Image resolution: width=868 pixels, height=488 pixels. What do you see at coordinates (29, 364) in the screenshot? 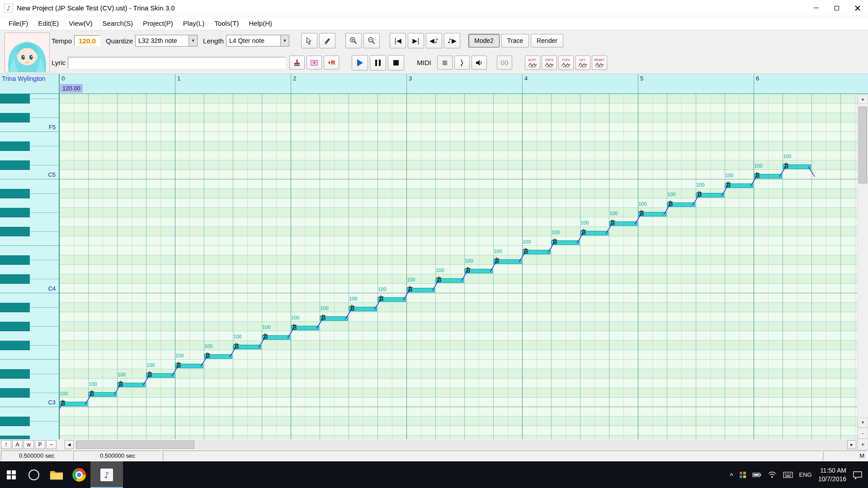
I see `piano-key-e3` at bounding box center [29, 364].